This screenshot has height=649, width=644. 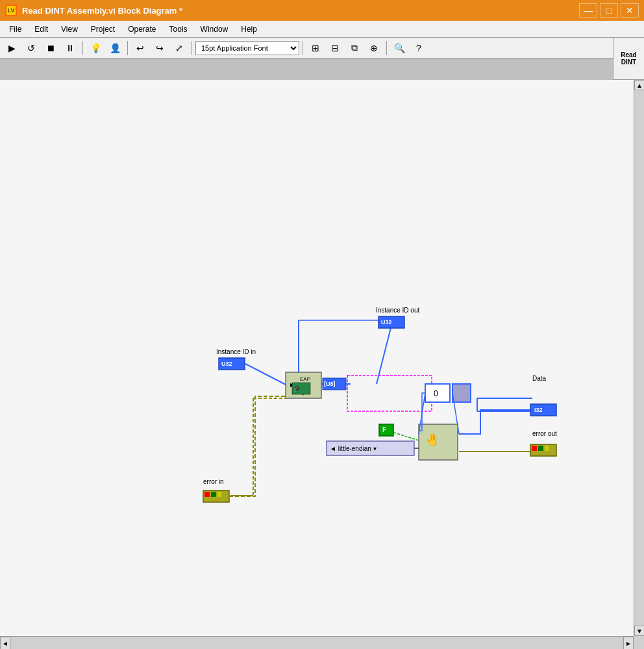 What do you see at coordinates (214, 482) in the screenshot?
I see `svg-text: error in` at bounding box center [214, 482].